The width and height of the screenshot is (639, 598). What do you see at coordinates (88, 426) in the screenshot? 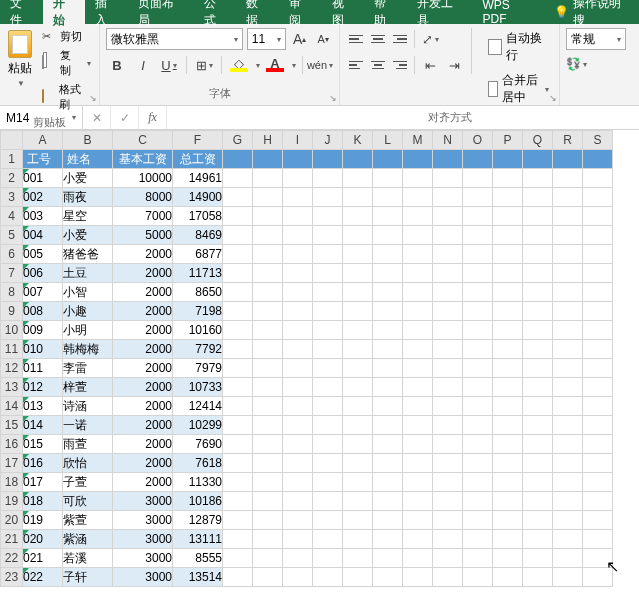
I see `cell-name: 一诺` at bounding box center [88, 426].